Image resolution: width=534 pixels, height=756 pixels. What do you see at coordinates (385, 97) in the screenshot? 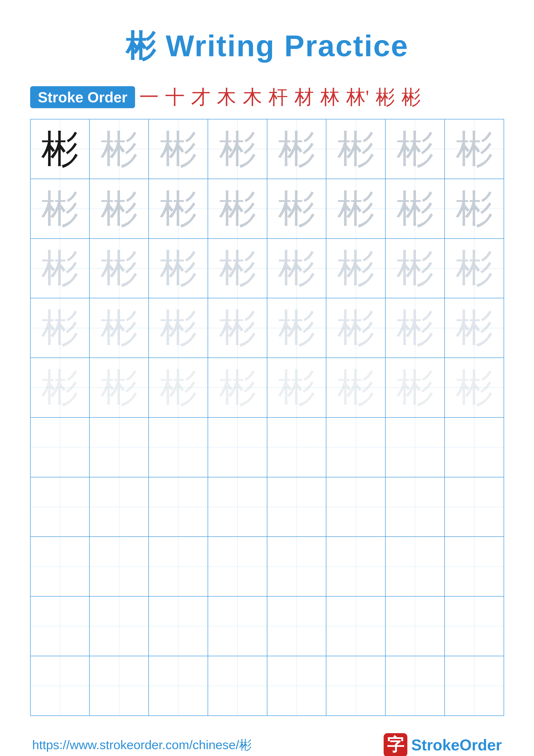
I see `stroke-10: 彬` at bounding box center [385, 97].